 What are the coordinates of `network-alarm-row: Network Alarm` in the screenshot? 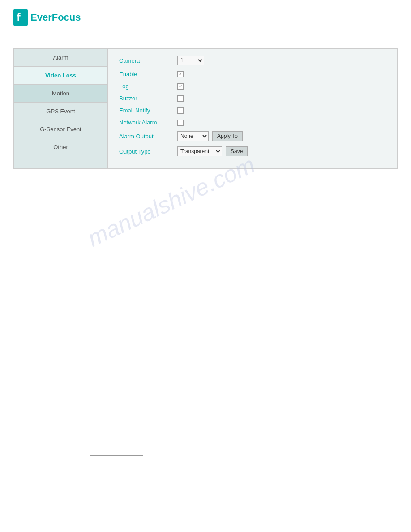 It's located at (253, 123).